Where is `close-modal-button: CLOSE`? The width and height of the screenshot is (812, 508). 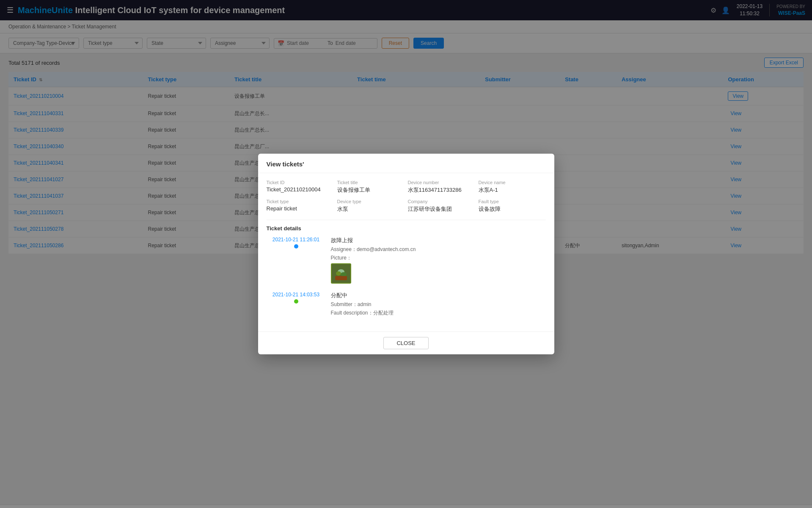 close-modal-button: CLOSE is located at coordinates (406, 343).